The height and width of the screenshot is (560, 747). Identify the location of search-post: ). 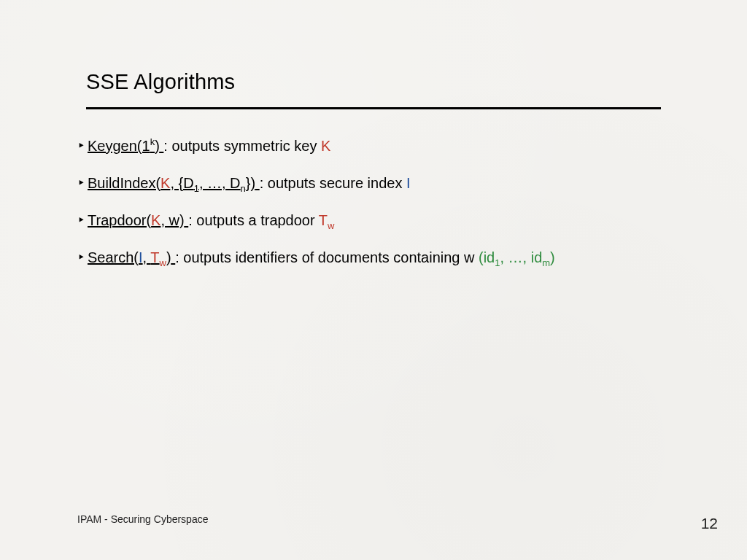
(169, 257).